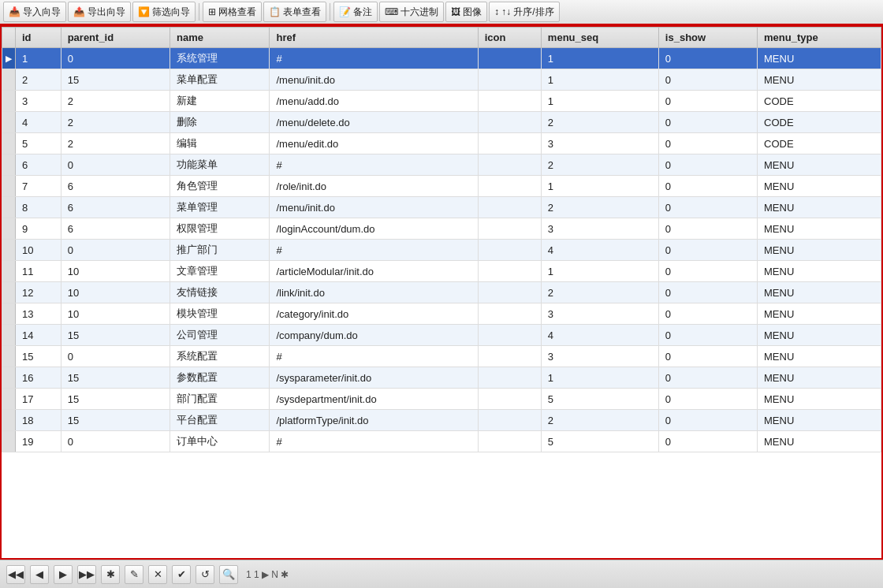  What do you see at coordinates (442, 229) in the screenshot?
I see `table-row: 96权限管理/loginAccount/dum.do30MENU` at bounding box center [442, 229].